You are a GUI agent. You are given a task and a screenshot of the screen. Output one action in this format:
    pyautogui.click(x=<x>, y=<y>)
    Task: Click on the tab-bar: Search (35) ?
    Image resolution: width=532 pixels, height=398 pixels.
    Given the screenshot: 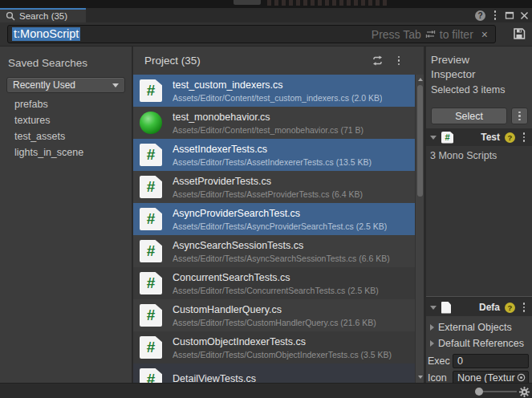 What is the action you would take?
    pyautogui.click(x=266, y=15)
    